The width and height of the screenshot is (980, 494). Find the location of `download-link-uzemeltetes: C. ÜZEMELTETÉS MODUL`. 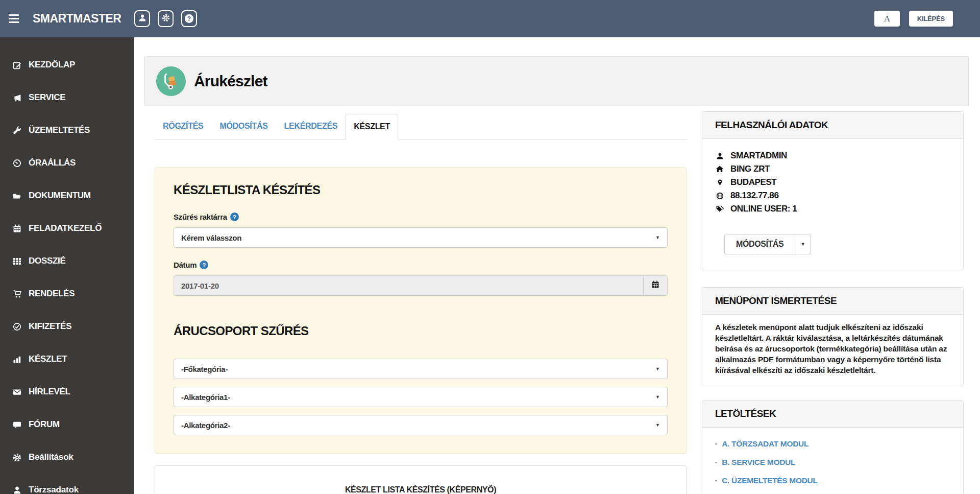

download-link-uzemeltetes: C. ÜZEMELTETÉS MODUL is located at coordinates (770, 481).